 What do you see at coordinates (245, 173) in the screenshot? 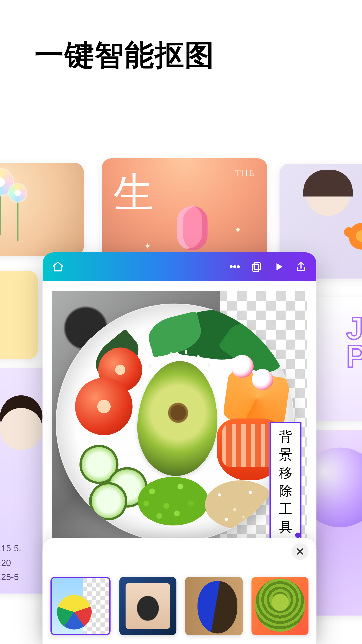
I see `flower-label-the: THE` at bounding box center [245, 173].